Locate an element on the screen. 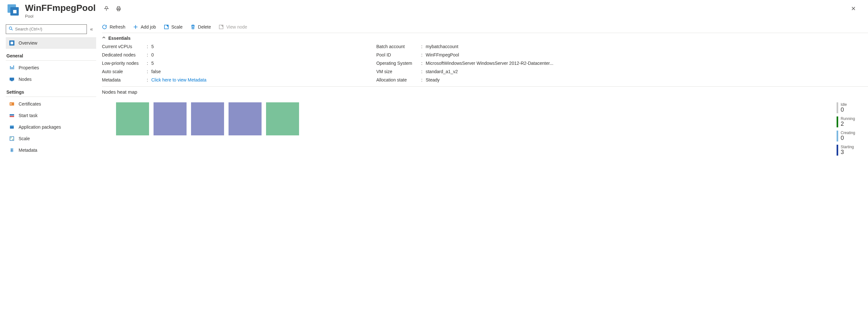 This screenshot has width=868, height=333. toolbar-label: Add job is located at coordinates (148, 27).